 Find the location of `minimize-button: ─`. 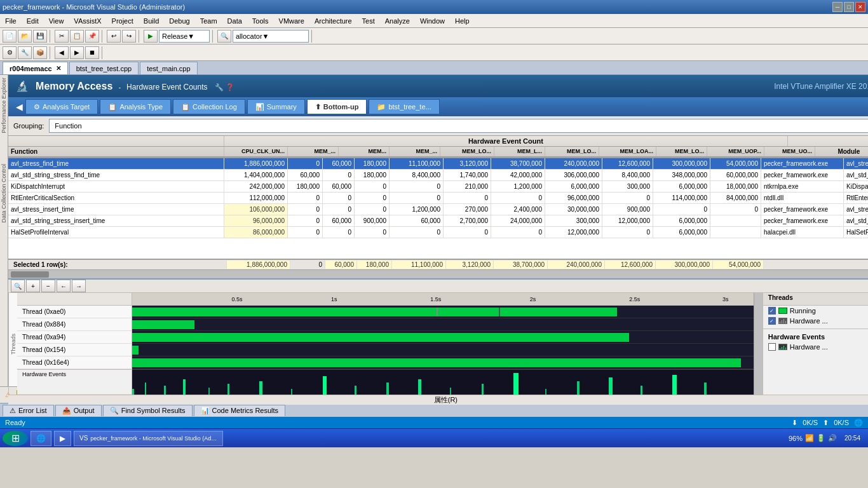

minimize-button: ─ is located at coordinates (837, 7).